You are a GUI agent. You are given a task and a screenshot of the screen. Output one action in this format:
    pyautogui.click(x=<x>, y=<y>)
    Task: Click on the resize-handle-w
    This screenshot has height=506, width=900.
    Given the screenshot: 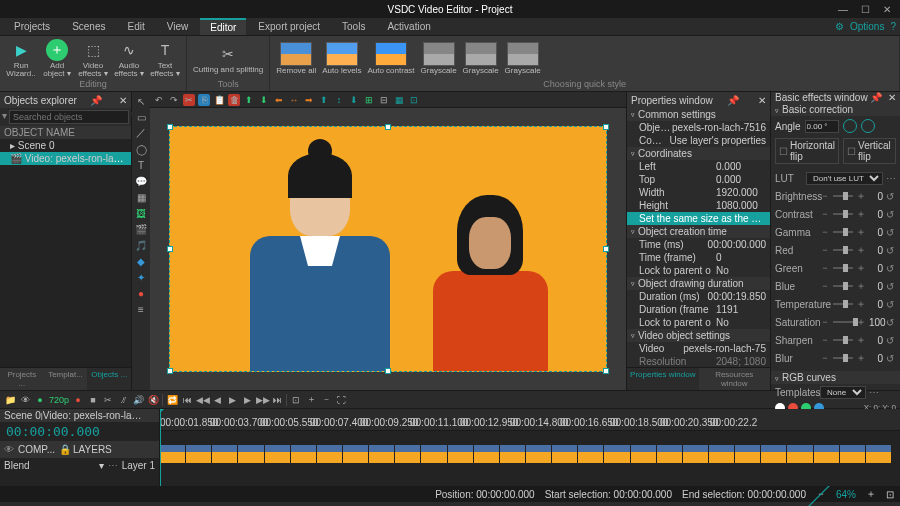 What is the action you would take?
    pyautogui.click(x=170, y=249)
    